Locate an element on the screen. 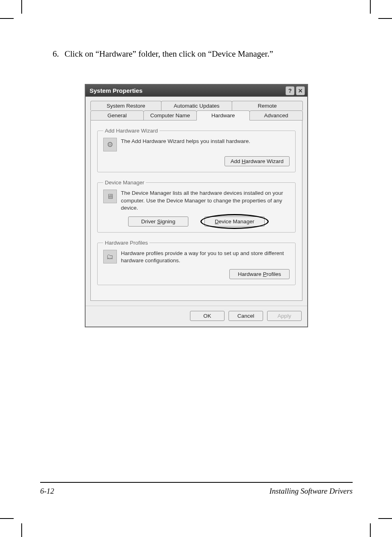  tab-advanced: Advanced is located at coordinates (276, 116).